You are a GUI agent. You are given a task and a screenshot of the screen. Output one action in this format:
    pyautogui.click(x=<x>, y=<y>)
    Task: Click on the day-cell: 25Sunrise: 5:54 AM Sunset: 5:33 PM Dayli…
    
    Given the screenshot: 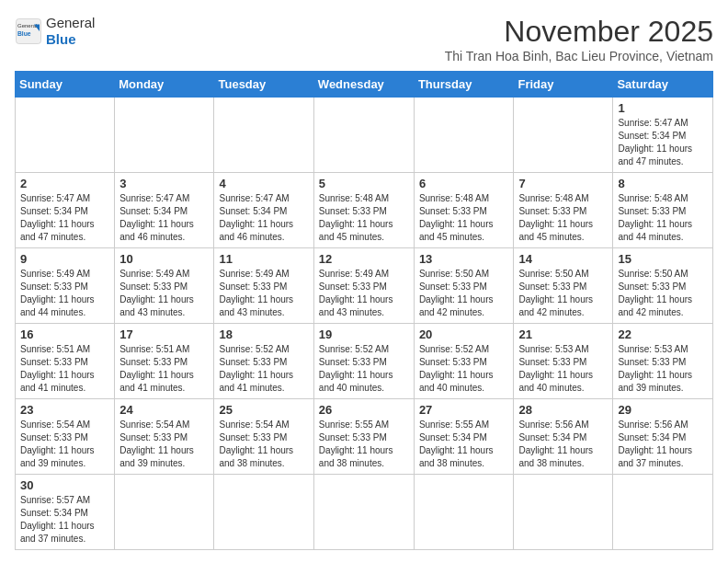 What is the action you would take?
    pyautogui.click(x=264, y=437)
    